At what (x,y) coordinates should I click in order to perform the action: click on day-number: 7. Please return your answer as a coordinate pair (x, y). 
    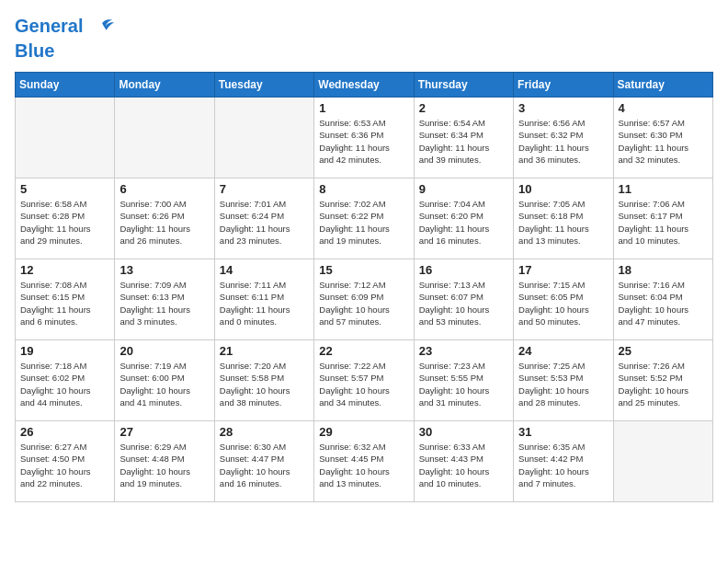
    Looking at the image, I should click on (265, 190).